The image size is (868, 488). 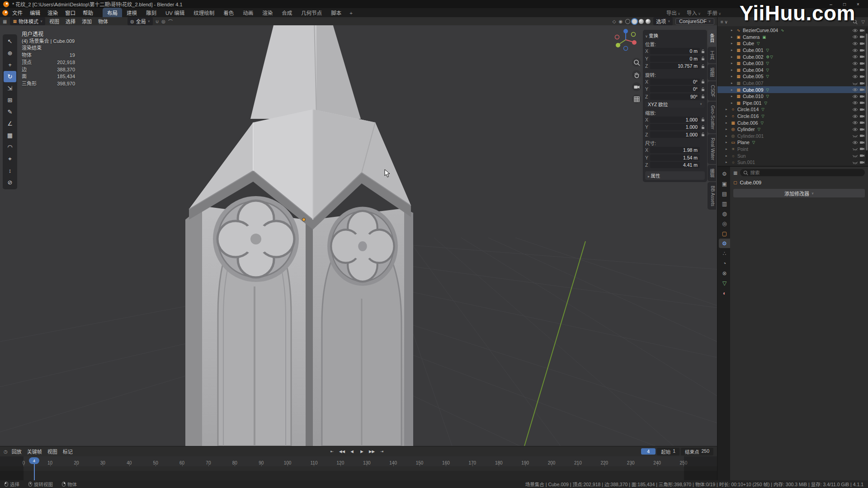 I want to click on properties-tab: ▥, so click(x=724, y=203).